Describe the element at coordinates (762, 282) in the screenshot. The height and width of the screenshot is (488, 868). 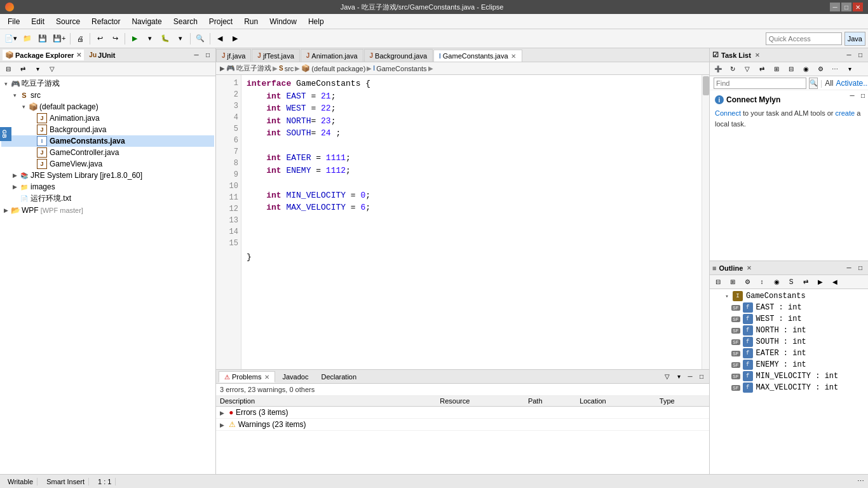
I see `outline-sort-btn: ↕` at that location.